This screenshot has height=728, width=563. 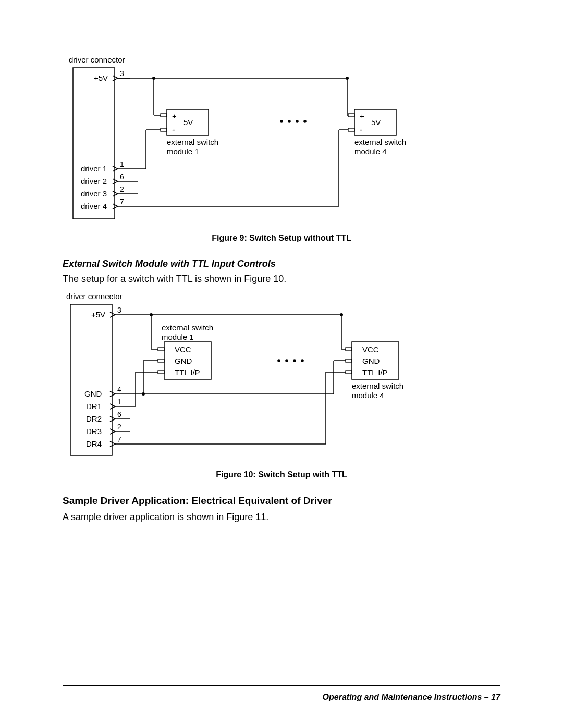 I want to click on figure-9-caption: Figure 9: Switch Setup without TTL, so click(x=282, y=238).